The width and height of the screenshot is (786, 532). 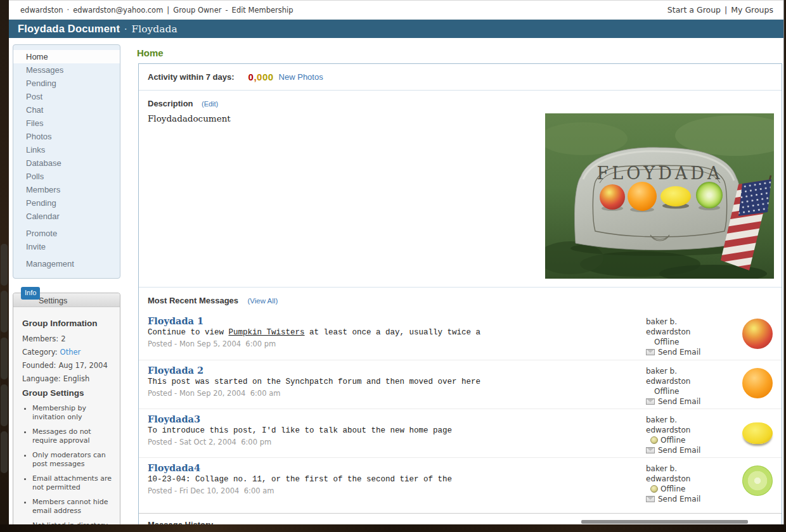 I want to click on message-content: Floydada3 To introduce this post, I'd li…, so click(x=397, y=436).